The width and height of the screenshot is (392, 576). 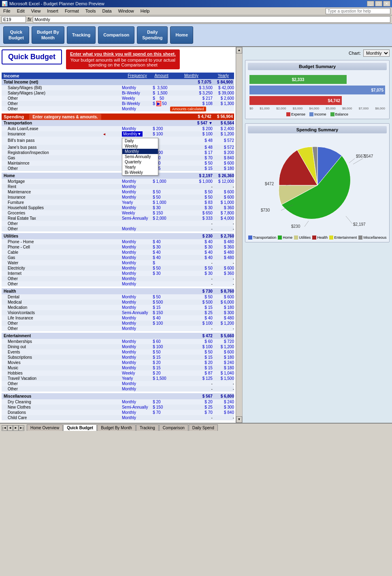 What do you see at coordinates (196, 11) in the screenshot?
I see `menu-bar: File Edit View Insert Format Tools Data …` at bounding box center [196, 11].